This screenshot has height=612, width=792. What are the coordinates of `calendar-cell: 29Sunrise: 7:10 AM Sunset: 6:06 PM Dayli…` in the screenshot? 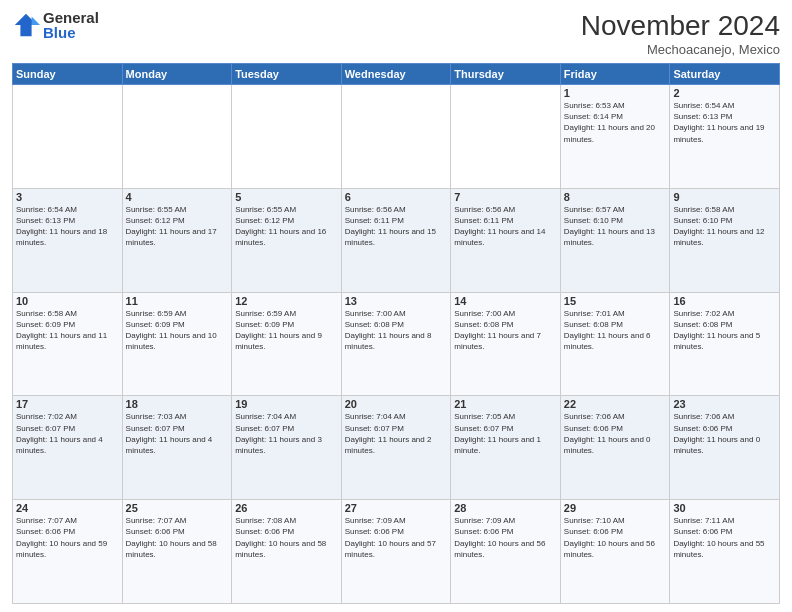 It's located at (615, 552).